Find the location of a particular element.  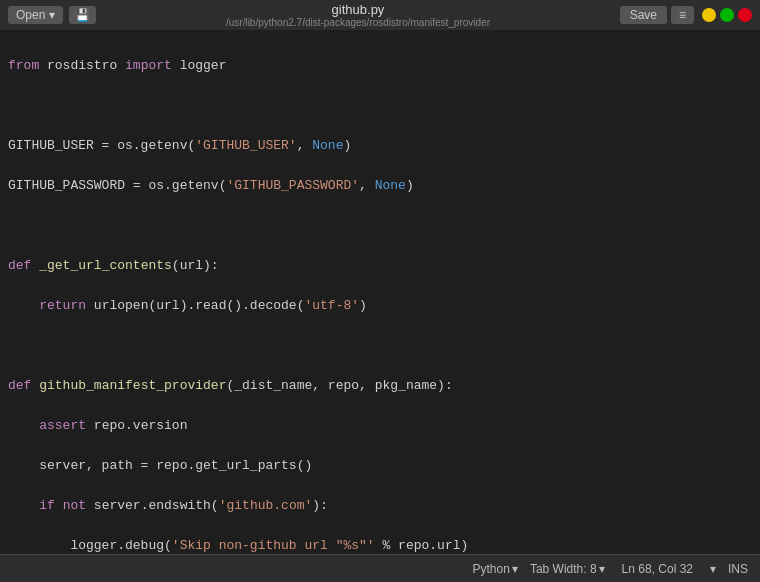

code-line-1: from rosdistro import logger is located at coordinates (380, 66).